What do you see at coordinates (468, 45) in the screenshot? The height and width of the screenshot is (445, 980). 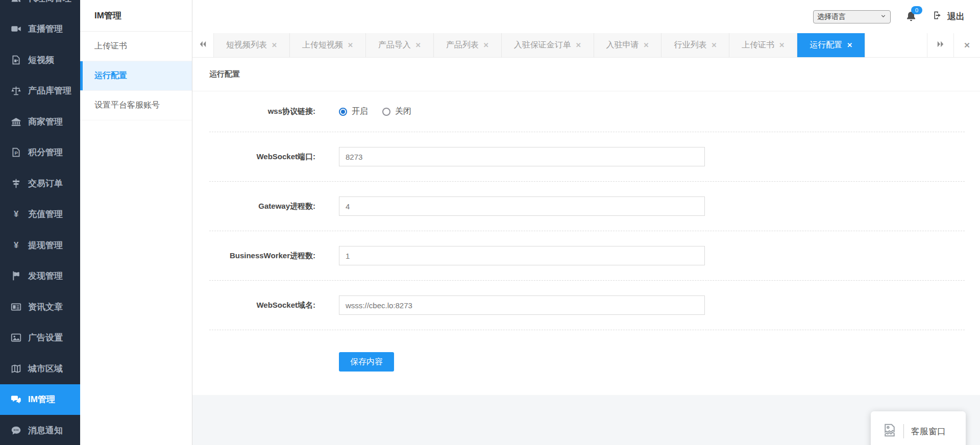 I see `tab-product-list: 产品列表✕` at bounding box center [468, 45].